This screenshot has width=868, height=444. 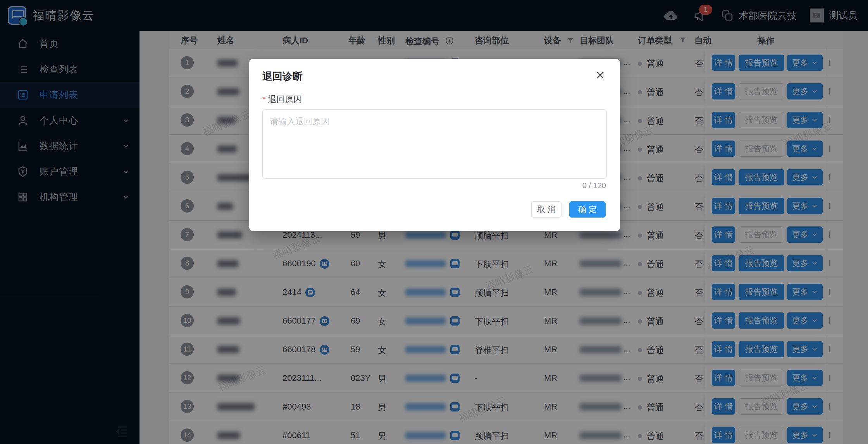 I want to click on reason-textarea, so click(x=435, y=144).